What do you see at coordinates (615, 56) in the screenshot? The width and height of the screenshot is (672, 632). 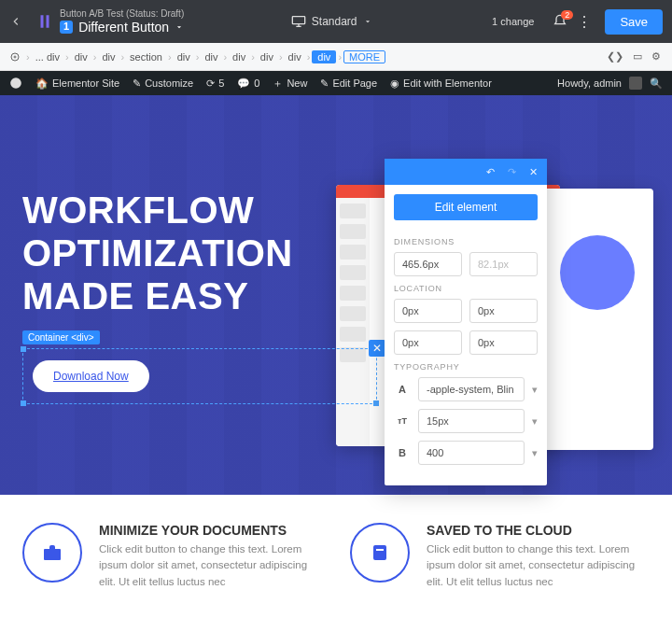 I see `code-icon: ❮❯` at bounding box center [615, 56].